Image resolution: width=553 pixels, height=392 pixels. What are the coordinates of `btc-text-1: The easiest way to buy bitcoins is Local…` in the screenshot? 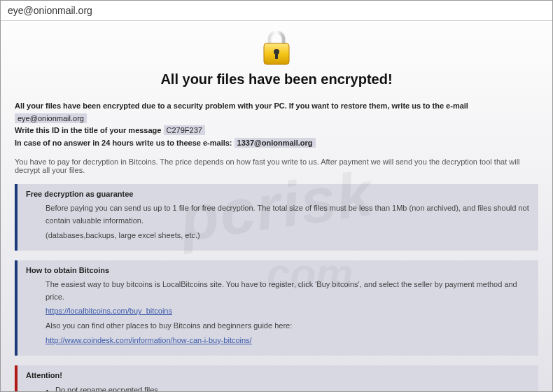 It's located at (288, 291).